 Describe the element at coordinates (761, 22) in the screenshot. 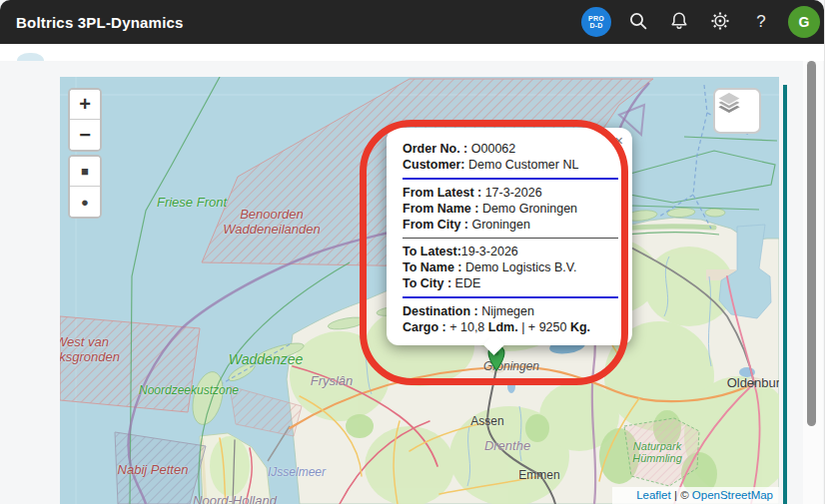

I see `help-icon: ?` at that location.